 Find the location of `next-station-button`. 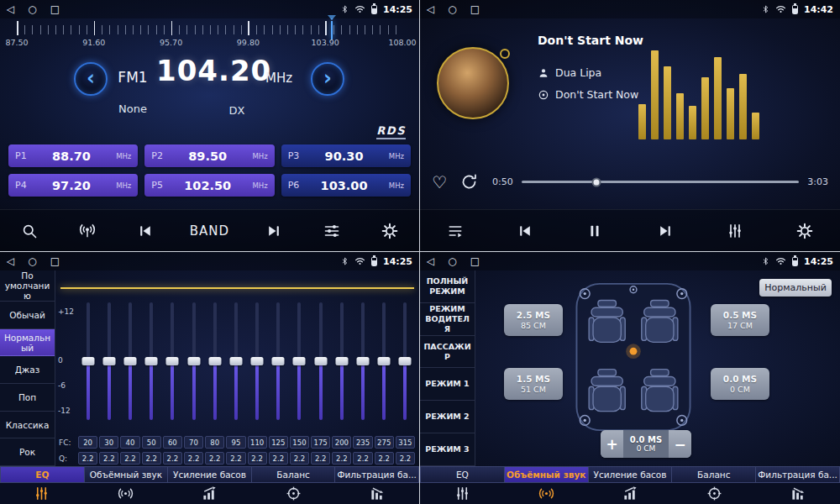

next-station-button is located at coordinates (274, 231).